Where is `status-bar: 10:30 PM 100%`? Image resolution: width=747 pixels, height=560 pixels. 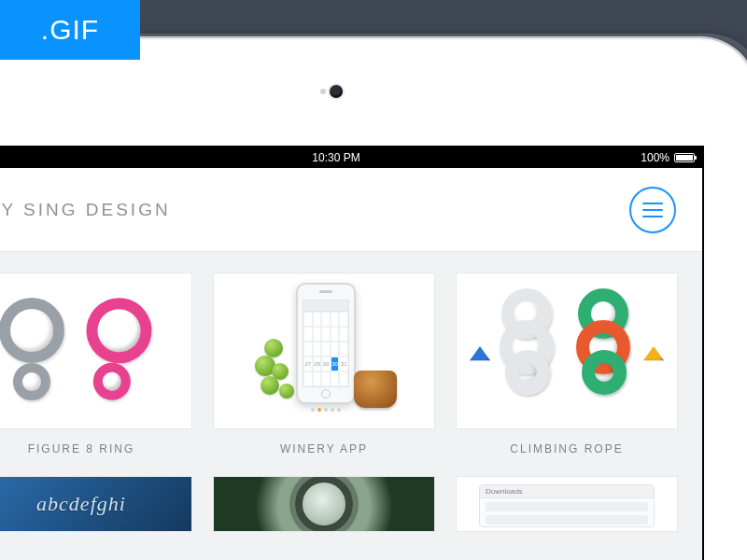
status-bar: 10:30 PM 100% is located at coordinates (351, 158).